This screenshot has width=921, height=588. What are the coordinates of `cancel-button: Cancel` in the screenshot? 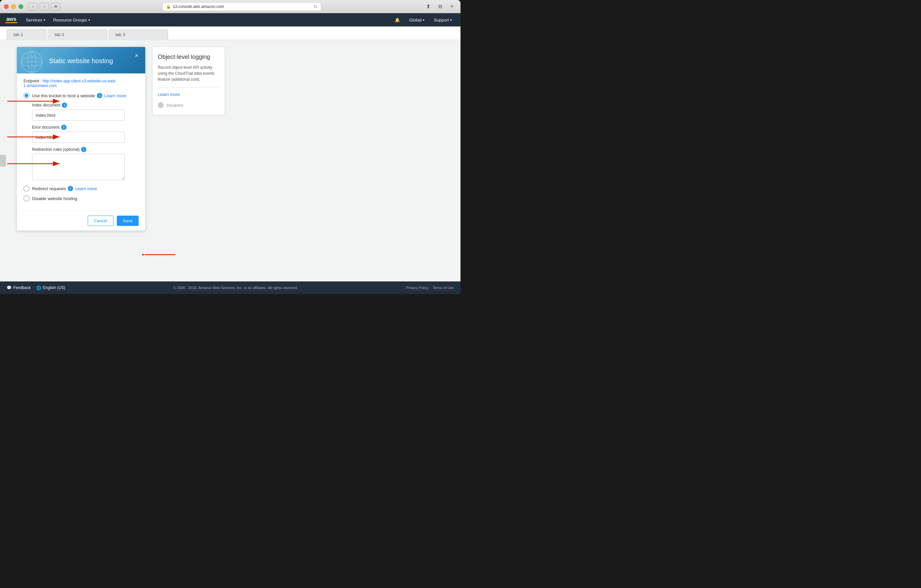 It's located at (101, 221).